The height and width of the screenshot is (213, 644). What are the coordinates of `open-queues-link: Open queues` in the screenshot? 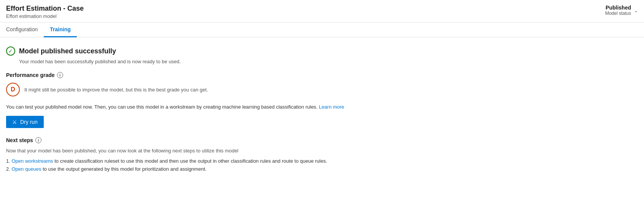 It's located at (26, 169).